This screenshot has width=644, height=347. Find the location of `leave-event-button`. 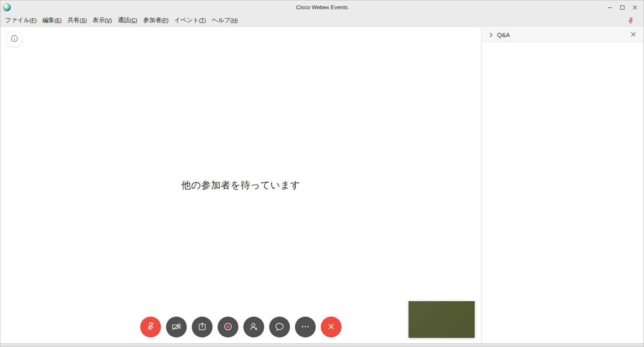

leave-event-button is located at coordinates (331, 327).